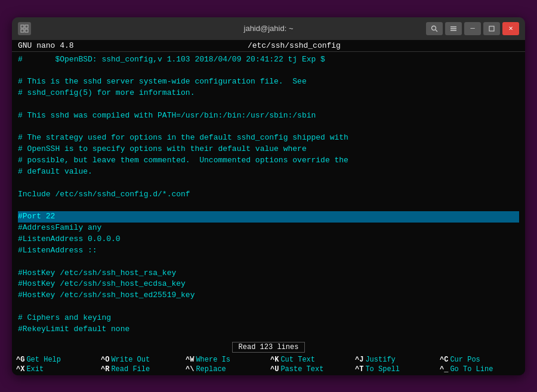 This screenshot has height=392, width=537. What do you see at coordinates (211, 369) in the screenshot?
I see `shortcut-label: Replace` at bounding box center [211, 369].